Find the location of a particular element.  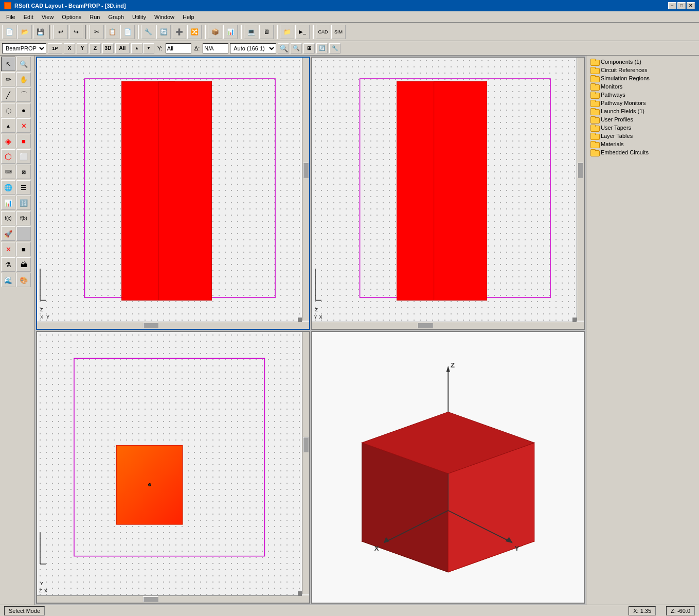

flask-tool: ⚗ is located at coordinates (8, 265).